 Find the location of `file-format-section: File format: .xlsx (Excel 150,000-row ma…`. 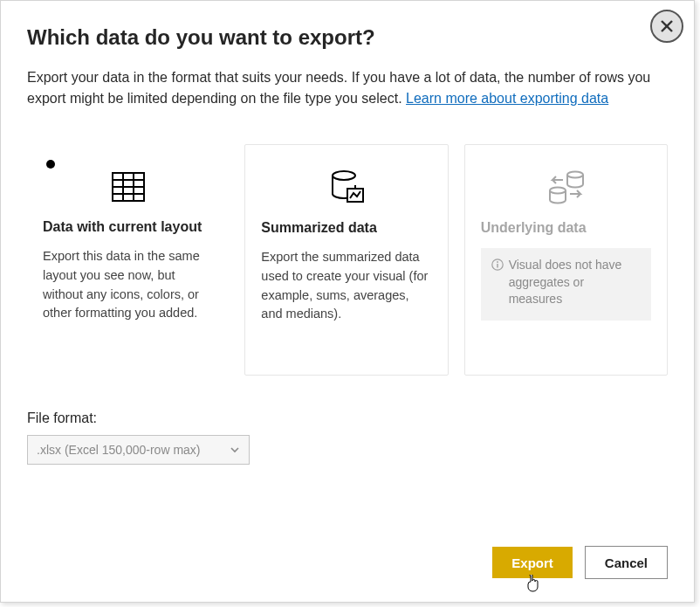

file-format-section: File format: .xlsx (Excel 150,000-row ma… is located at coordinates (347, 438).